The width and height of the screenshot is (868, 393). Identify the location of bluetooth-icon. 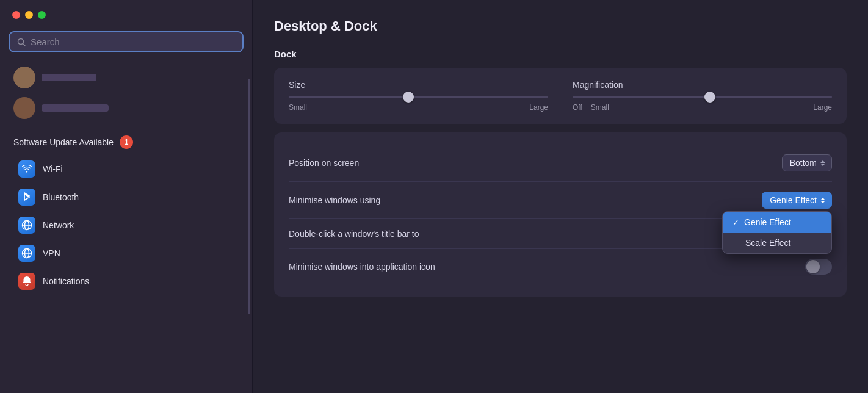
(27, 197).